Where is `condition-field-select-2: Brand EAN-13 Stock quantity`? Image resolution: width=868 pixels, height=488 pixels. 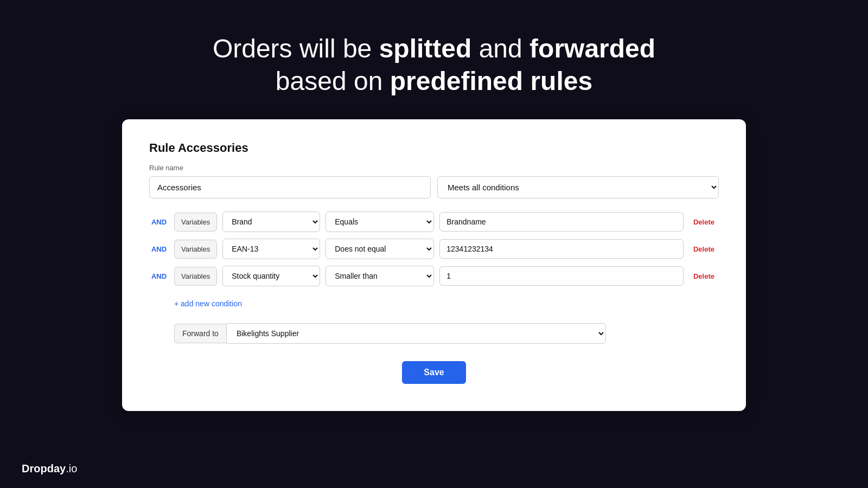 condition-field-select-2: Brand EAN-13 Stock quantity is located at coordinates (271, 249).